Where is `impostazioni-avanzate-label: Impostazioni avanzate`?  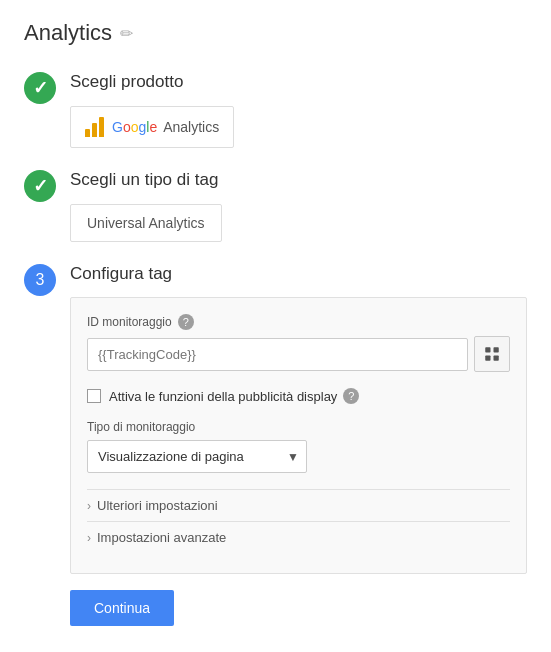
impostazioni-avanzate-label: Impostazioni avanzate is located at coordinates (162, 538).